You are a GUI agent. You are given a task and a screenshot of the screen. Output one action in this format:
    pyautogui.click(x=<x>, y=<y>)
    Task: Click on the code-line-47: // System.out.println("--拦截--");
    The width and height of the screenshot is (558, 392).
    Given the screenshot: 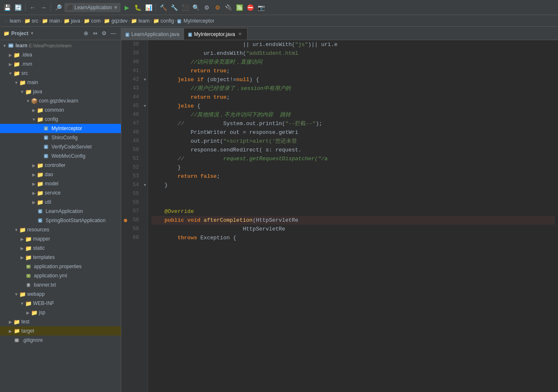 What is the action you would take?
    pyautogui.click(x=353, y=124)
    